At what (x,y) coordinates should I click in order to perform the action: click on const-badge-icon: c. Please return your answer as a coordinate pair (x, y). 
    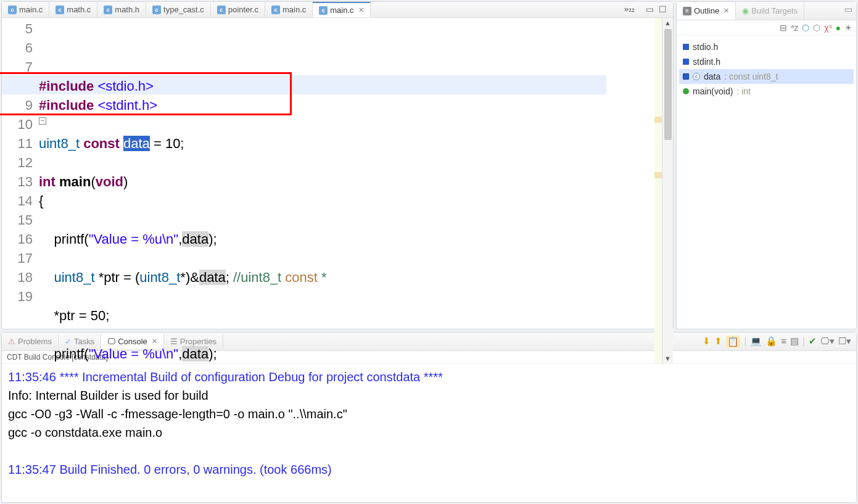
    Looking at the image, I should click on (696, 76).